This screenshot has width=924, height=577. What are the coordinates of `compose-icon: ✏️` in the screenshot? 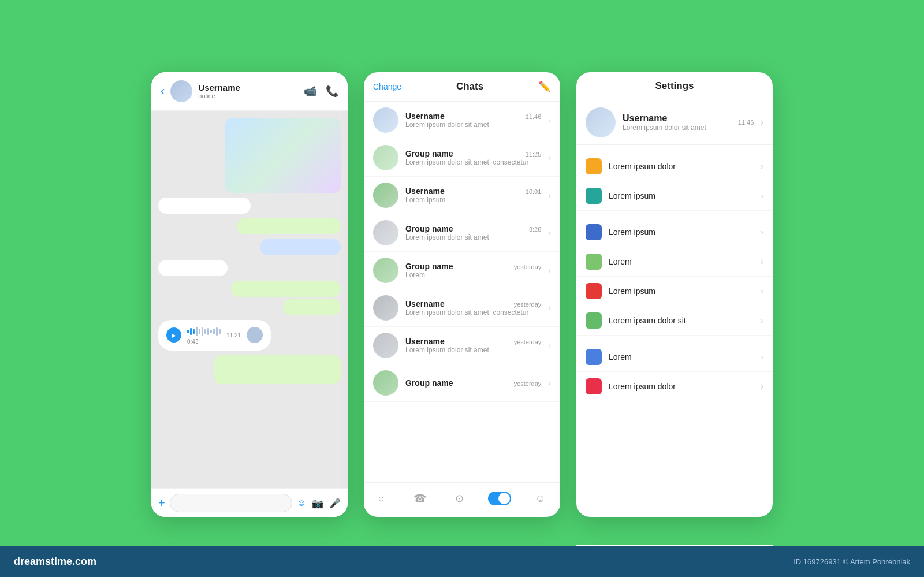 It's located at (545, 87).